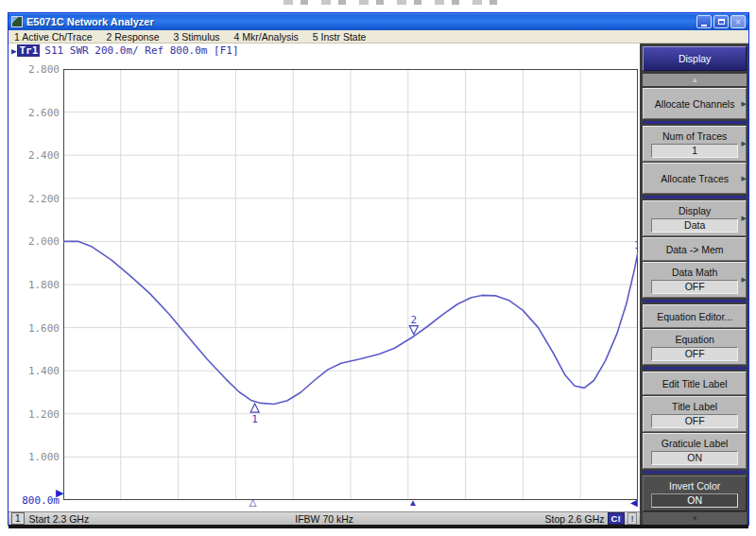  What do you see at coordinates (378, 527) in the screenshot?
I see `window-bottom-edge` at bounding box center [378, 527].